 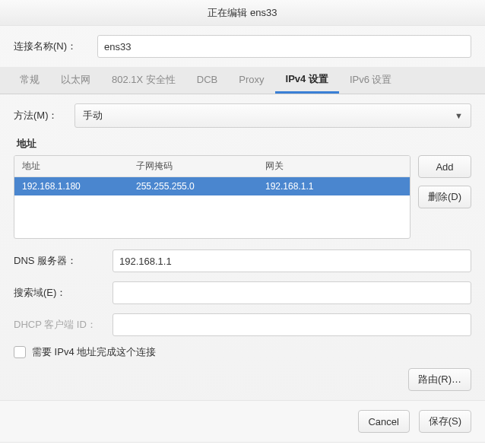 What do you see at coordinates (207, 80) in the screenshot?
I see `tab-dcb: DCB` at bounding box center [207, 80].